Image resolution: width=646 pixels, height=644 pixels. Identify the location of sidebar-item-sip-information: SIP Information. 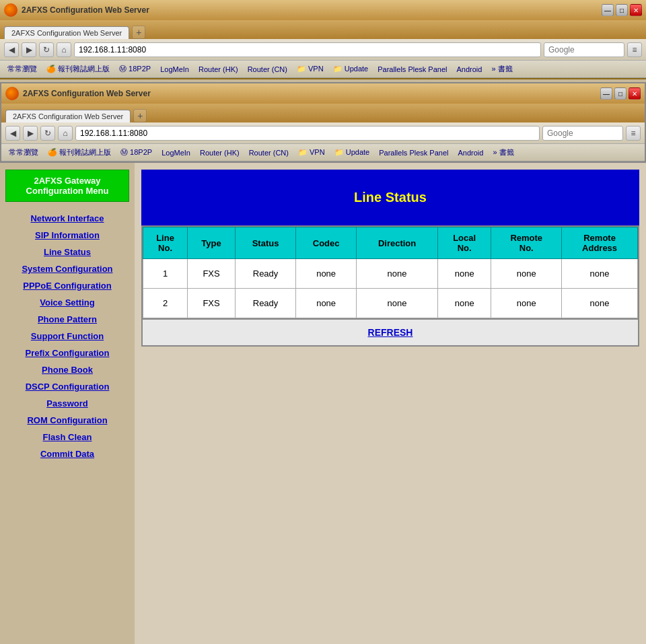
(67, 236).